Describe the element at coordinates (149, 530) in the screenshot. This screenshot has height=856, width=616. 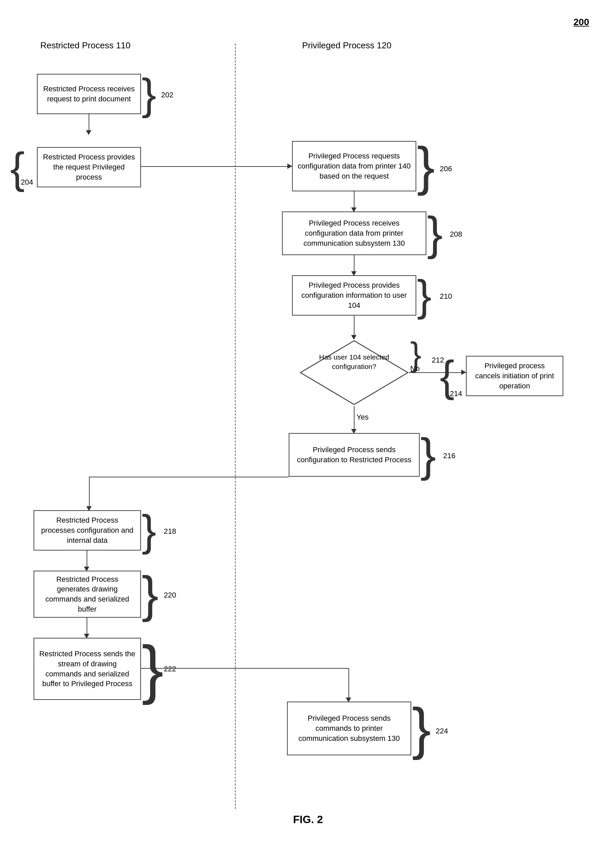
I see `bracket-218: }` at that location.